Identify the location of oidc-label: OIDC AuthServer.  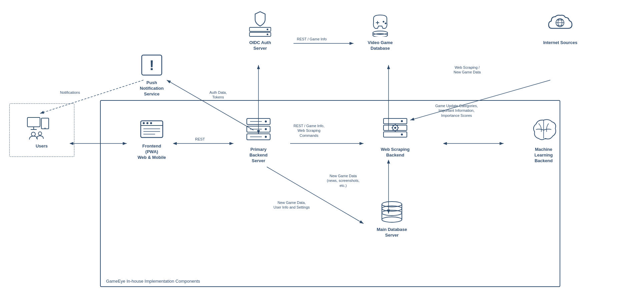
(260, 46).